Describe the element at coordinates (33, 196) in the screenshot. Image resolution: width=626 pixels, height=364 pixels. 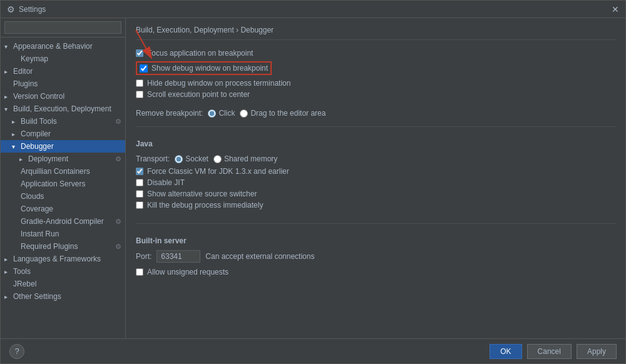
I see `sidebar-item-label-clouds: Clouds` at that location.